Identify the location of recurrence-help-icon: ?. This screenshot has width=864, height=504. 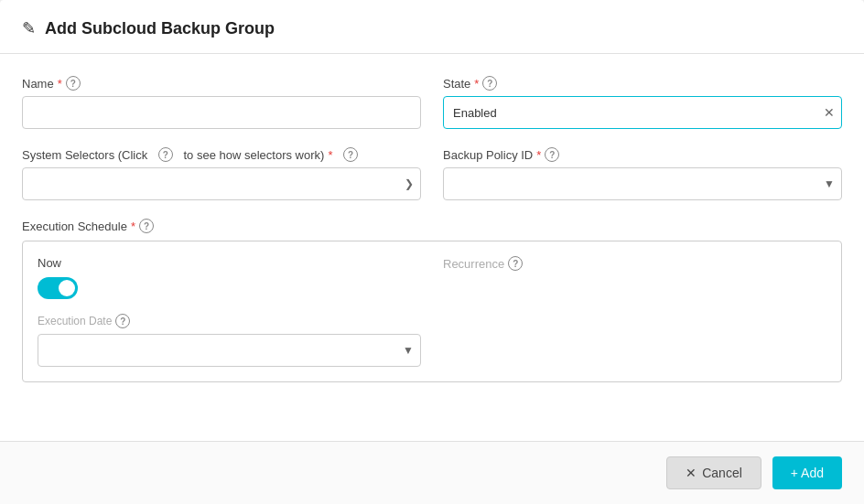
(515, 263).